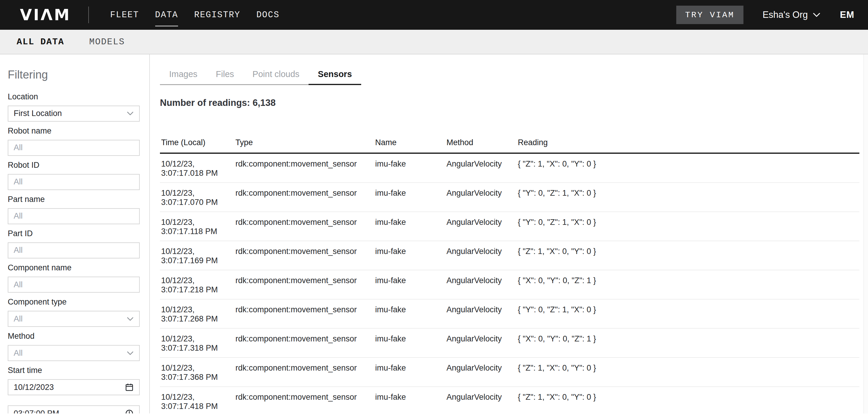 The image size is (868, 414). Describe the element at coordinates (129, 387) in the screenshot. I see `calendar-icon` at that location.